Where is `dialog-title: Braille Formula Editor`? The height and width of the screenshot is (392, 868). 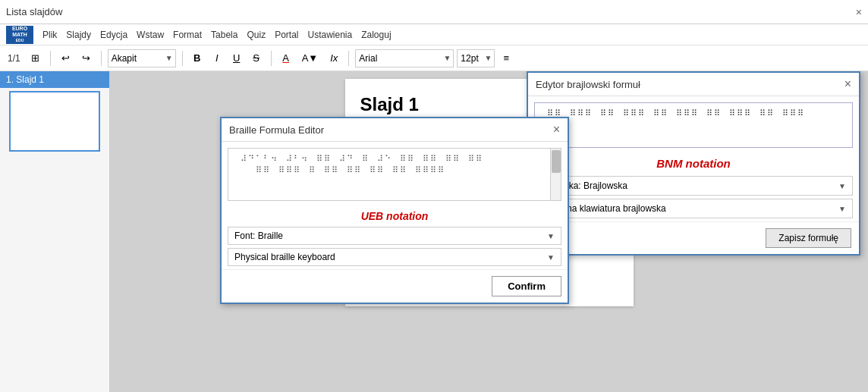 dialog-title: Braille Formula Editor is located at coordinates (276, 130).